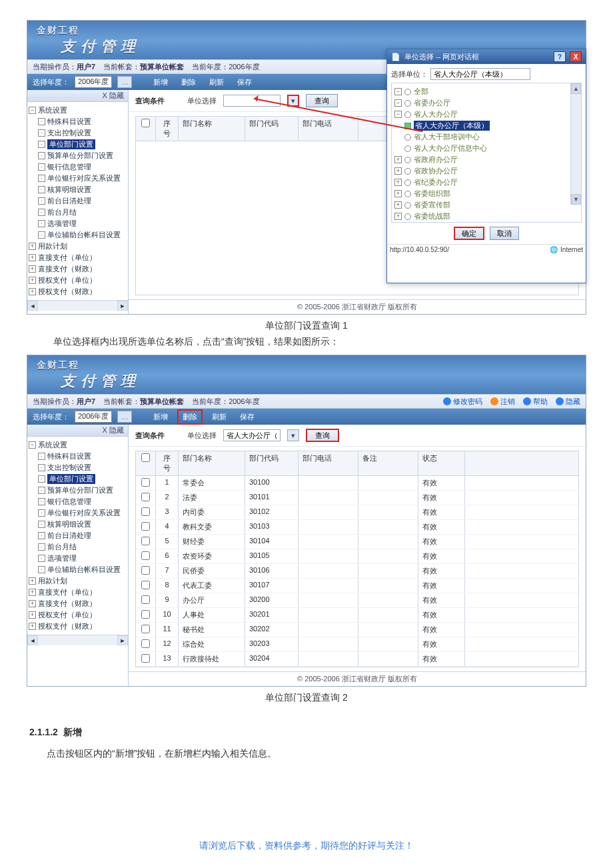 The height and width of the screenshot is (868, 613). What do you see at coordinates (53, 111) in the screenshot?
I see `tree-root: 系统设置` at bounding box center [53, 111].